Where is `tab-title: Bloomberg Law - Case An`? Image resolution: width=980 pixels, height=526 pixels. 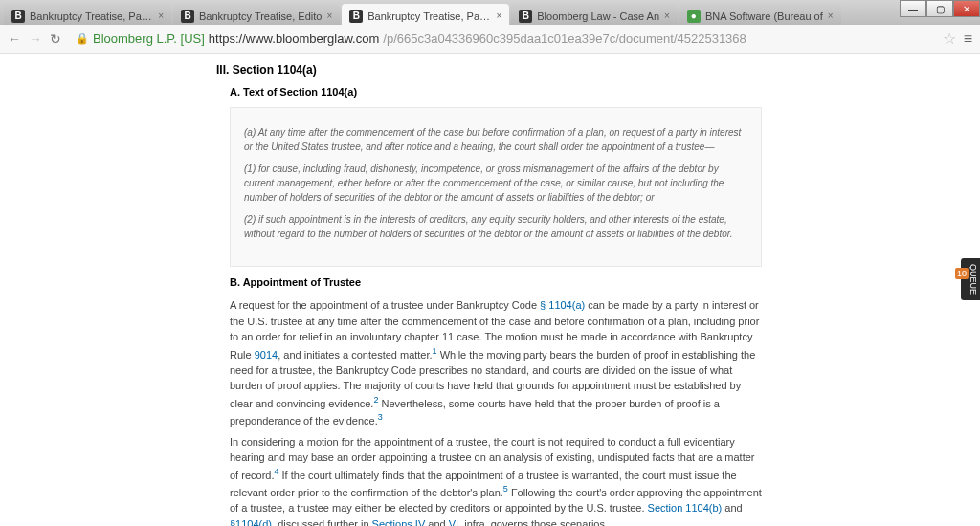
tab-title: Bloomberg Law - Case An is located at coordinates (598, 16).